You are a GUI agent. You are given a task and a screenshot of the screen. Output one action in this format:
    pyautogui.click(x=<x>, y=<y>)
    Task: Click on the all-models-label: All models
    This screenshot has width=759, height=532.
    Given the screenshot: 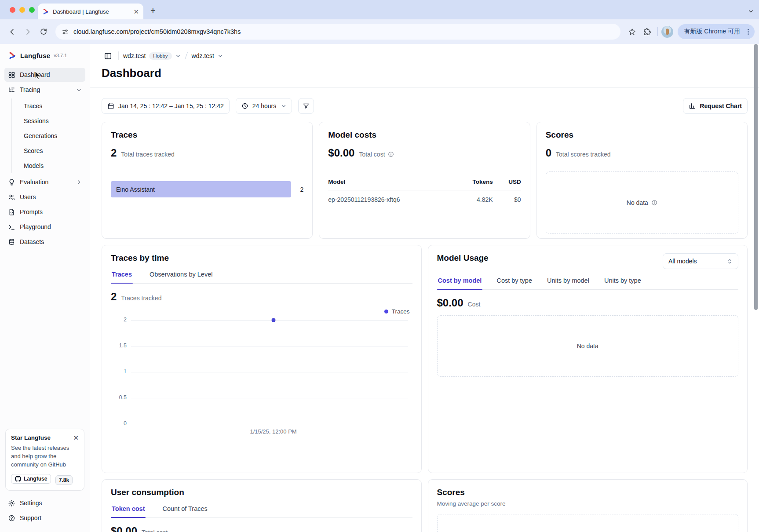 What is the action you would take?
    pyautogui.click(x=682, y=261)
    